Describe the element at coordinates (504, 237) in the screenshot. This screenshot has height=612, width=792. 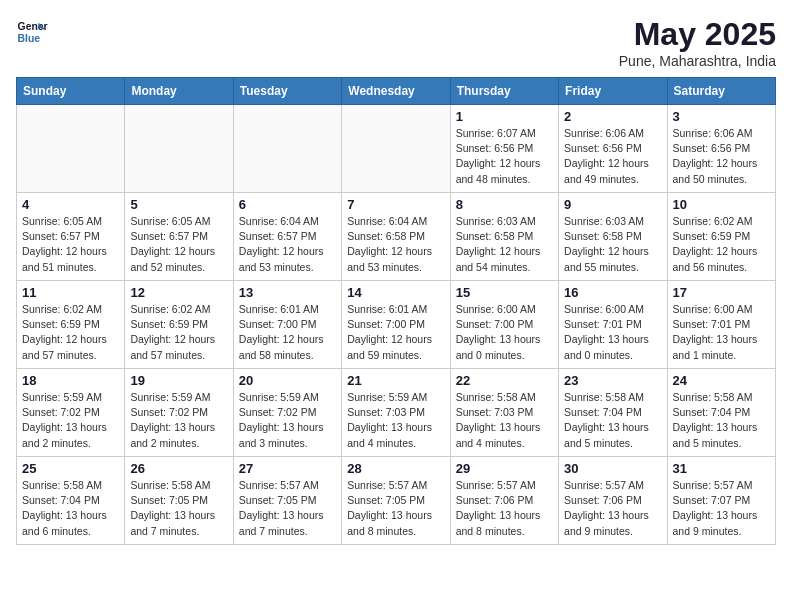
I see `calendar-cell: 8Sunrise: 6:03 AMSunset: 6:58 PMDaylight…` at that location.